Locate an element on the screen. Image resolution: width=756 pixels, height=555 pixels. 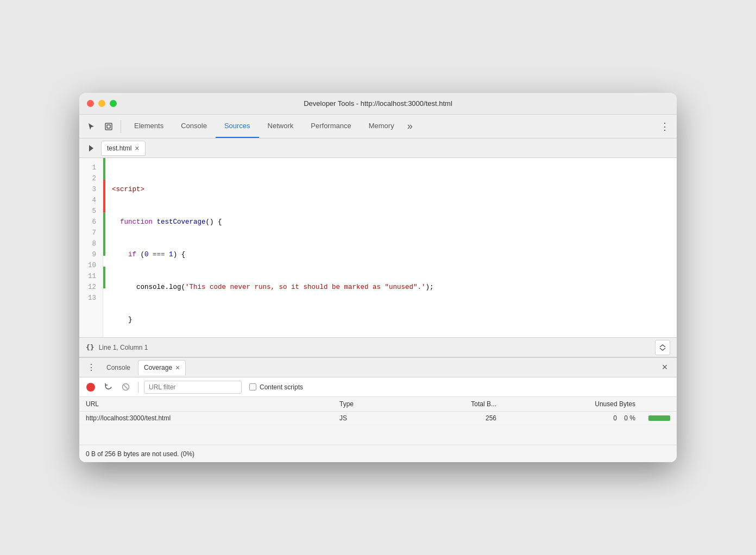
clear-button is located at coordinates (125, 387).